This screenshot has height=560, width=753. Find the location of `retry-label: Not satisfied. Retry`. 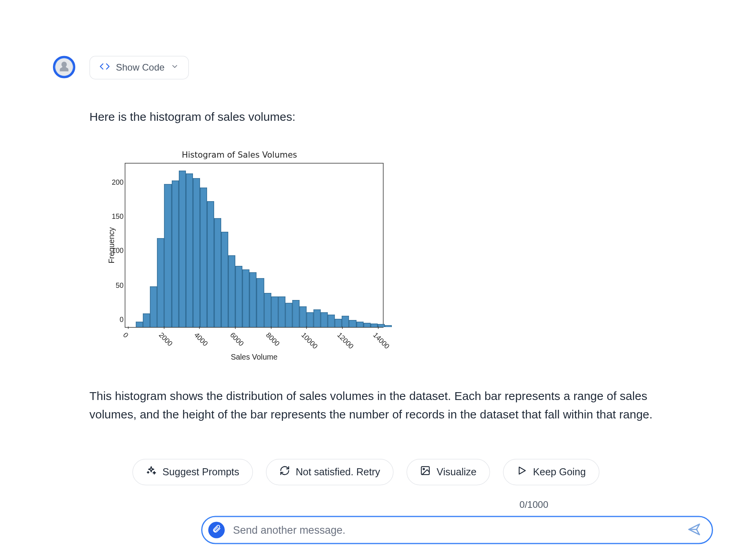

retry-label: Not satisfied. Retry is located at coordinates (338, 472).